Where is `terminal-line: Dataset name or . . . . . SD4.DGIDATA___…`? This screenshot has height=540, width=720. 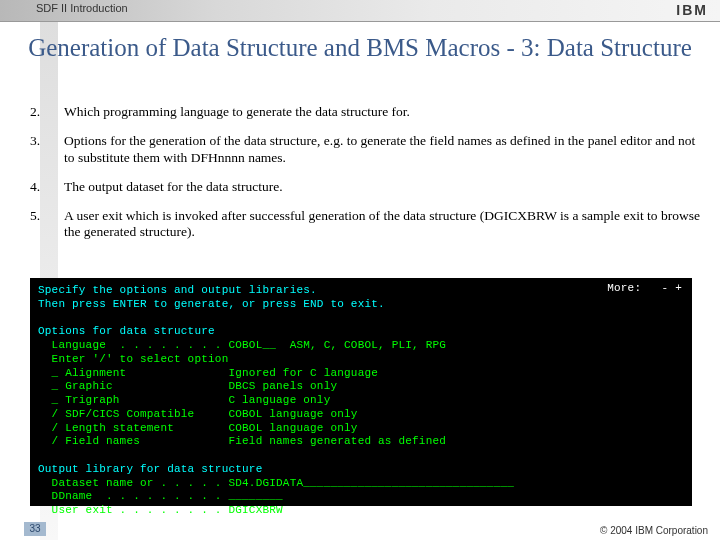 terminal-line: Dataset name or . . . . . SD4.DGIDATA___… is located at coordinates (276, 483).